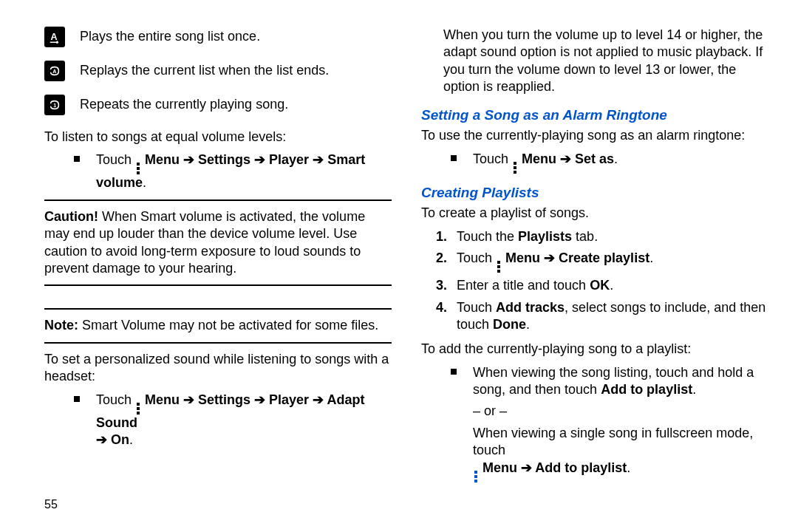  What do you see at coordinates (446, 259) in the screenshot?
I see `step-number: 2.` at bounding box center [446, 259].